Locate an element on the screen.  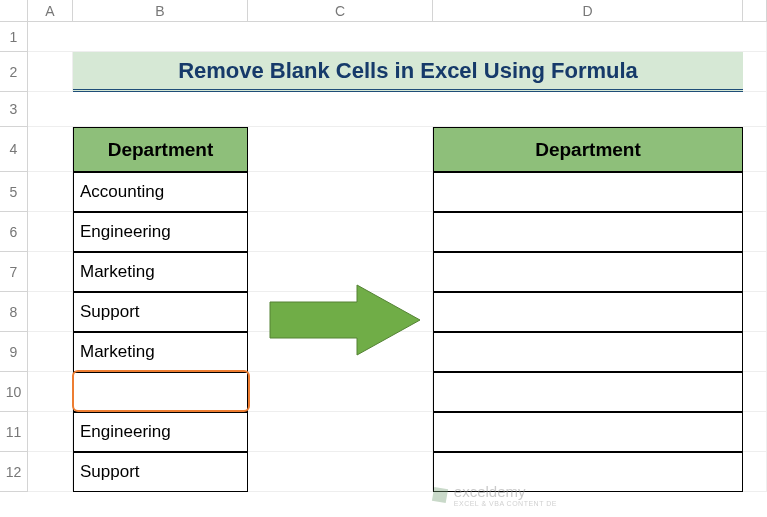
table1-cell-7: Support is located at coordinates (160, 472).